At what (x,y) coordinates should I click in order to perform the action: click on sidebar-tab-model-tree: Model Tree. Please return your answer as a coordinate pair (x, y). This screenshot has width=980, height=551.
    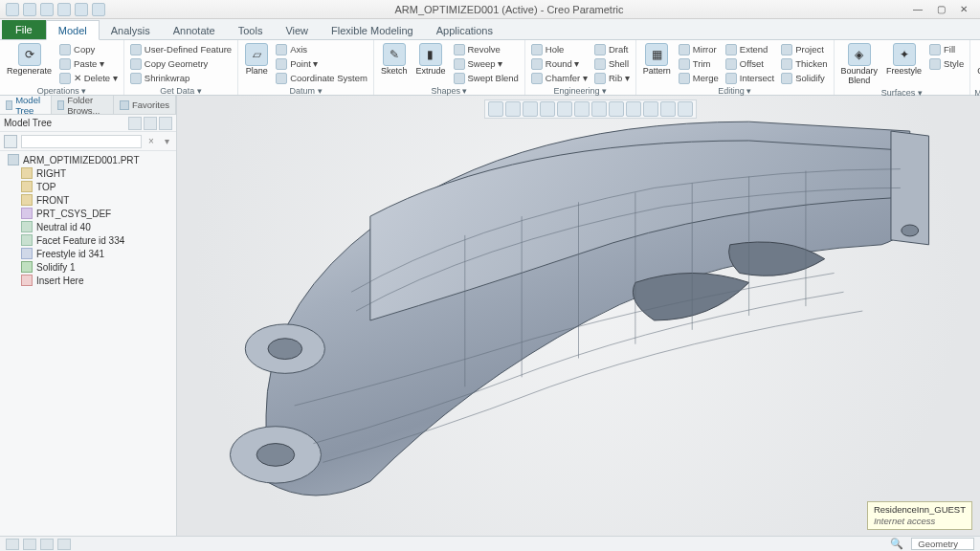
    Looking at the image, I should click on (26, 105).